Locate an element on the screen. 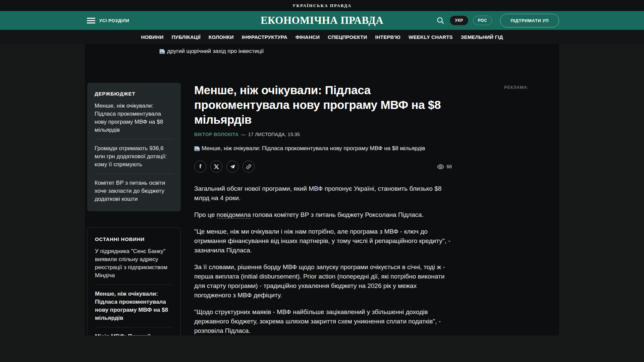 The image size is (644, 362). support-up-button: ПІДТРИМАТИ УП is located at coordinates (530, 21).